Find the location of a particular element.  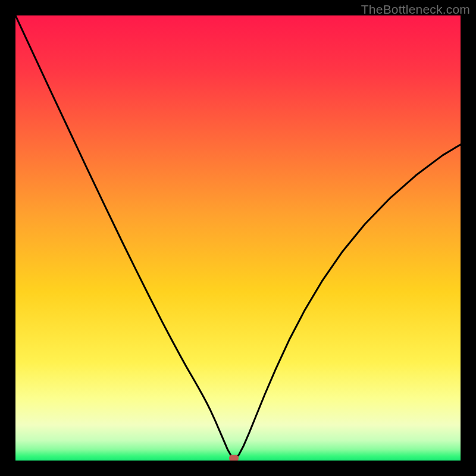

watermark-text: TheBottleneck.com is located at coordinates (415, 10).